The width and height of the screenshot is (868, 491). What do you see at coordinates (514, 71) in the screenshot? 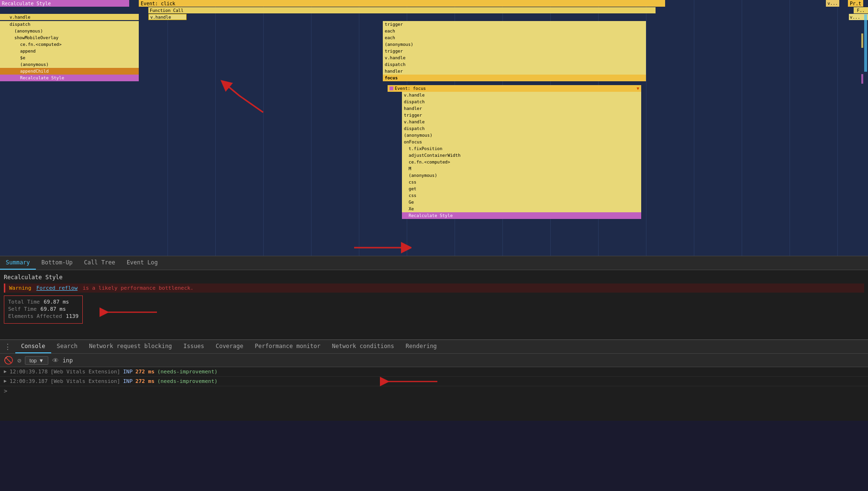
I see `handler-r1: handler` at bounding box center [514, 71].